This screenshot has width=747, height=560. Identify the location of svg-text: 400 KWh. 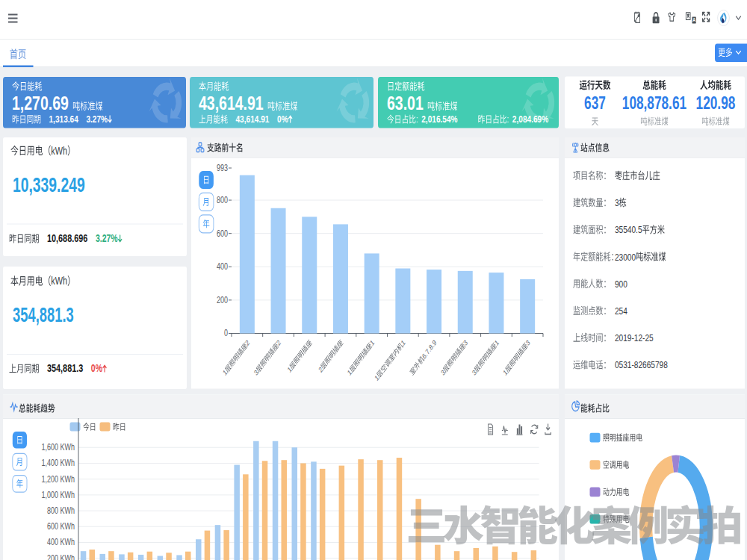
(61, 542).